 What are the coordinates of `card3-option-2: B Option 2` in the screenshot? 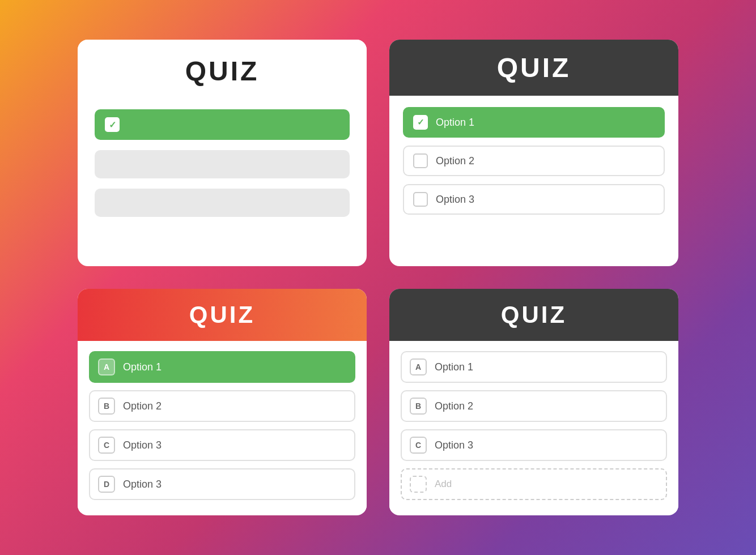 It's located at (222, 406).